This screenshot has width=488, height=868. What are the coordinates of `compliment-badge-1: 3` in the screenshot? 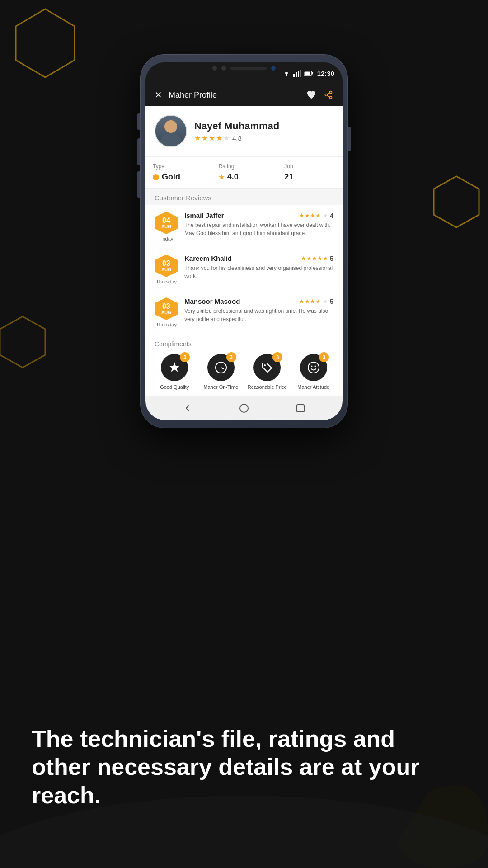 It's located at (185, 357).